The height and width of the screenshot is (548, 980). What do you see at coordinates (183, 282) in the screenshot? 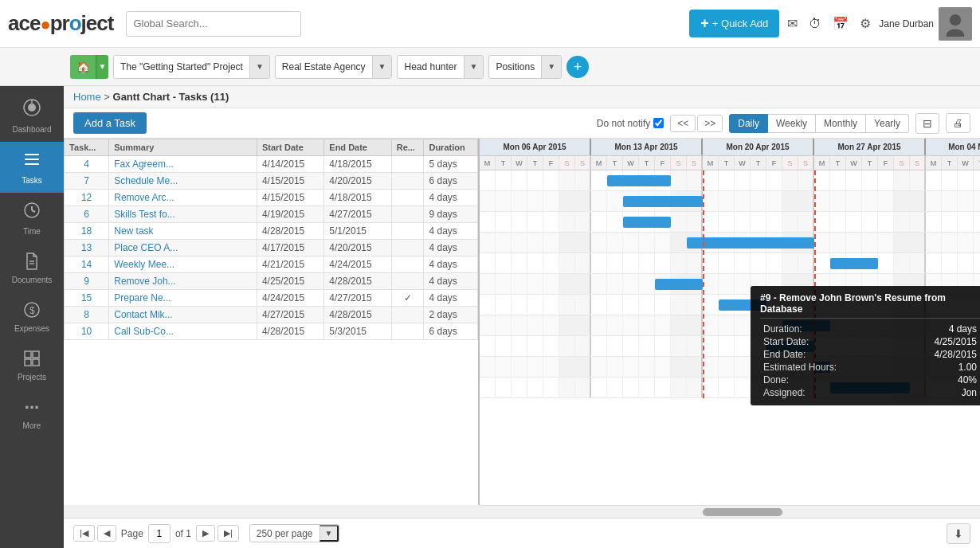
I see `task-summary: Remove Joh...` at bounding box center [183, 282].